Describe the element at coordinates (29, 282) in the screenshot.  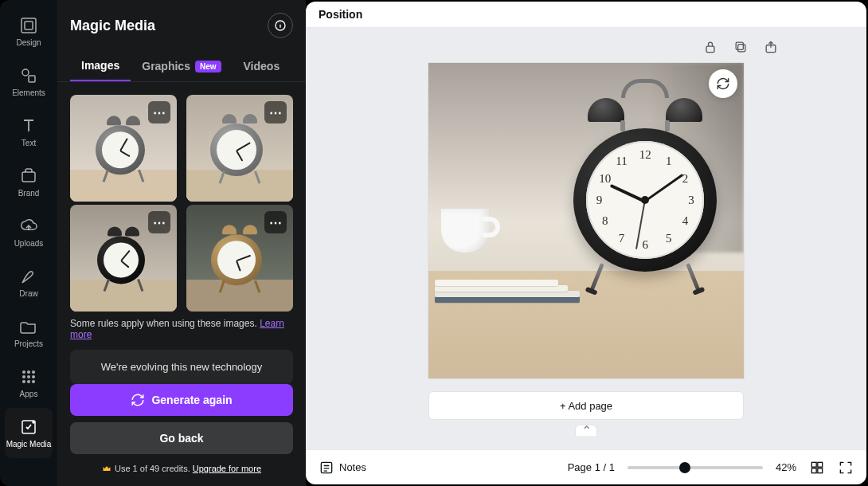
I see `iconbar-draw: Draw` at that location.